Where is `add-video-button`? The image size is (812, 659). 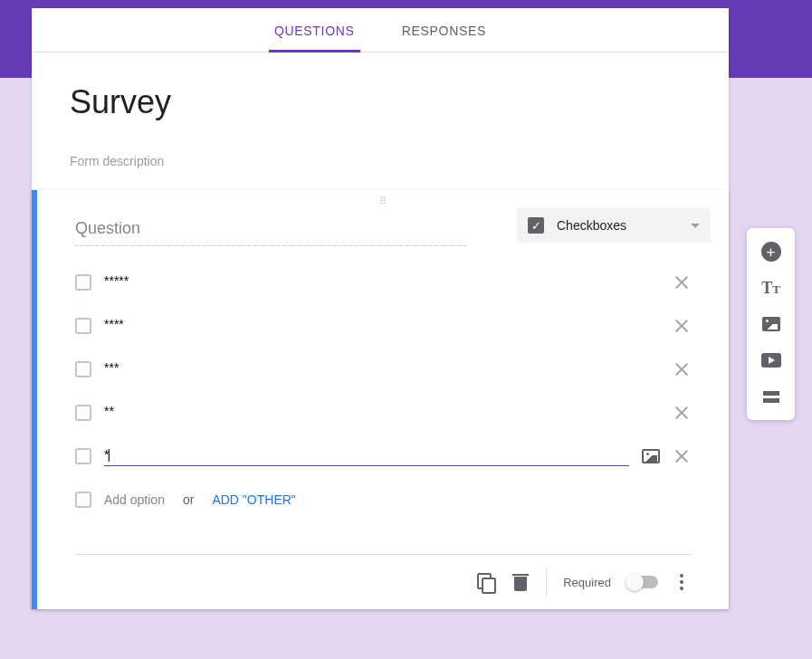
add-video-button is located at coordinates (771, 360).